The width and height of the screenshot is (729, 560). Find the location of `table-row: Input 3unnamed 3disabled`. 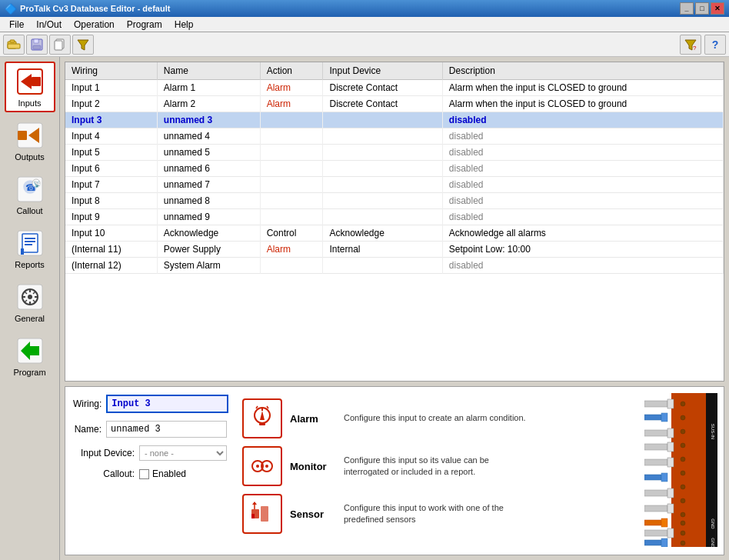

table-row: Input 3unnamed 3disabled is located at coordinates (394, 120).